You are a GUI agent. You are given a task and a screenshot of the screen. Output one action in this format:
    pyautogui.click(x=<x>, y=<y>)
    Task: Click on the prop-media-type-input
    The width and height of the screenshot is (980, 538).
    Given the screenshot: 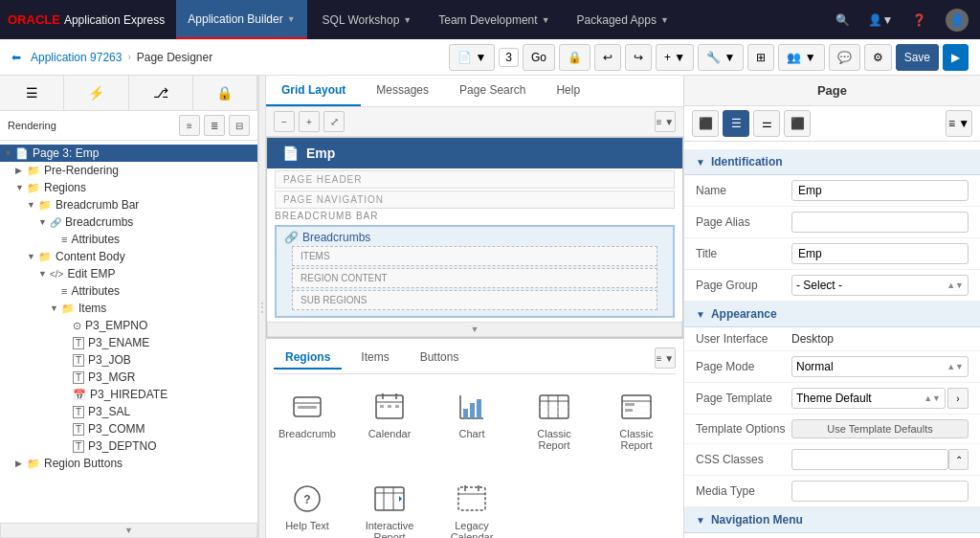 What is the action you would take?
    pyautogui.click(x=880, y=491)
    